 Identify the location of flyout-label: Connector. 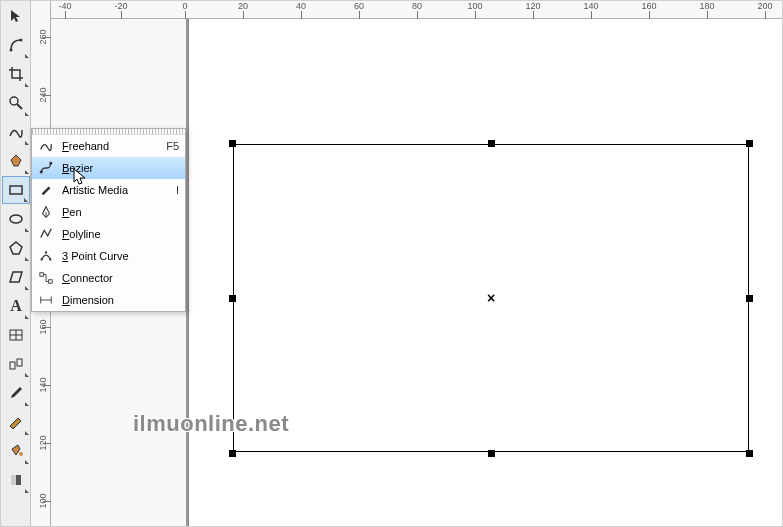
(118, 278).